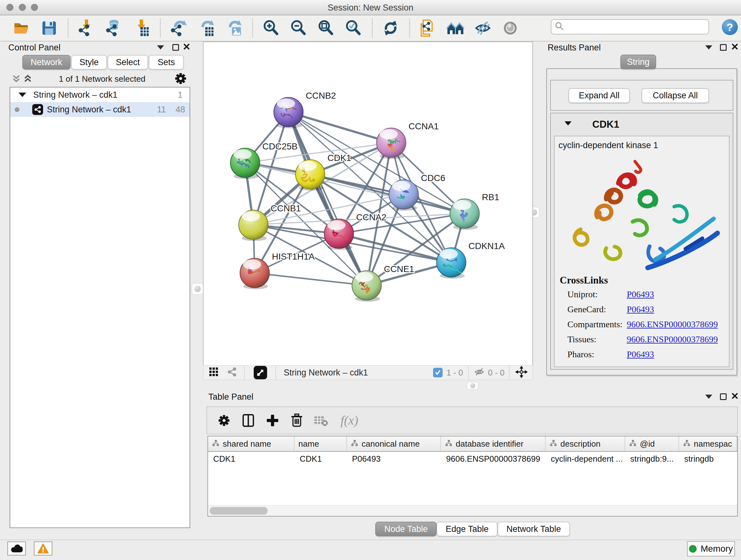  Describe the element at coordinates (166, 62) in the screenshot. I see `tab-sets: Sets` at that location.